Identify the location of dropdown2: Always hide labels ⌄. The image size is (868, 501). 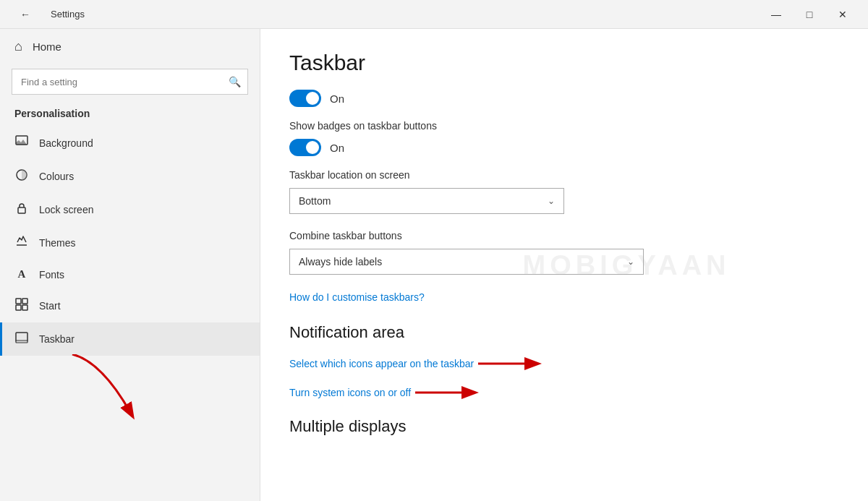
(467, 262).